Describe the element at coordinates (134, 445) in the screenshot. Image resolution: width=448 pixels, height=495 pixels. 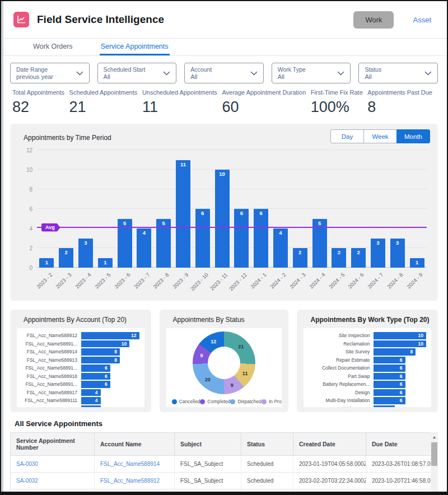
I see `column-header-account-name: Account Name` at that location.